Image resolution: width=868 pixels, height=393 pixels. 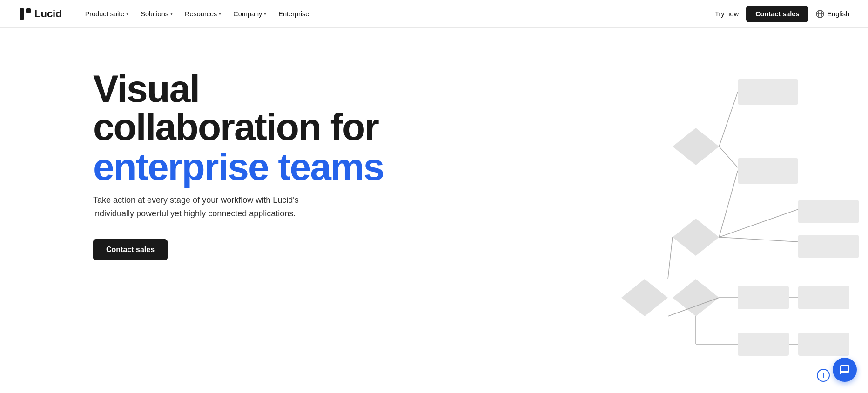 I want to click on try-now-link: Try now, so click(x=727, y=14).